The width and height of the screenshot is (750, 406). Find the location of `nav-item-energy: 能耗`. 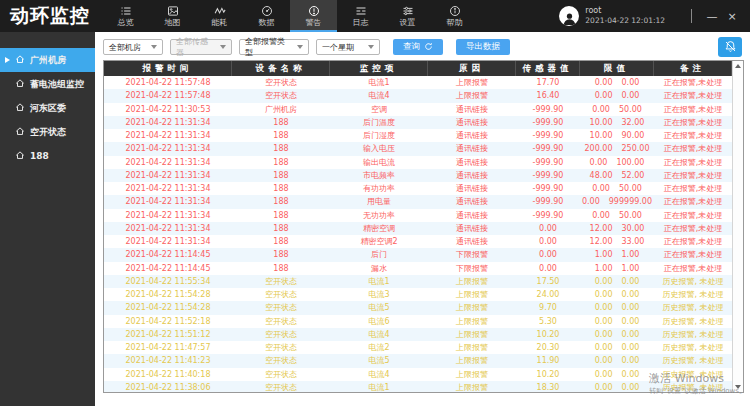

nav-item-energy: 能耗 is located at coordinates (220, 16).